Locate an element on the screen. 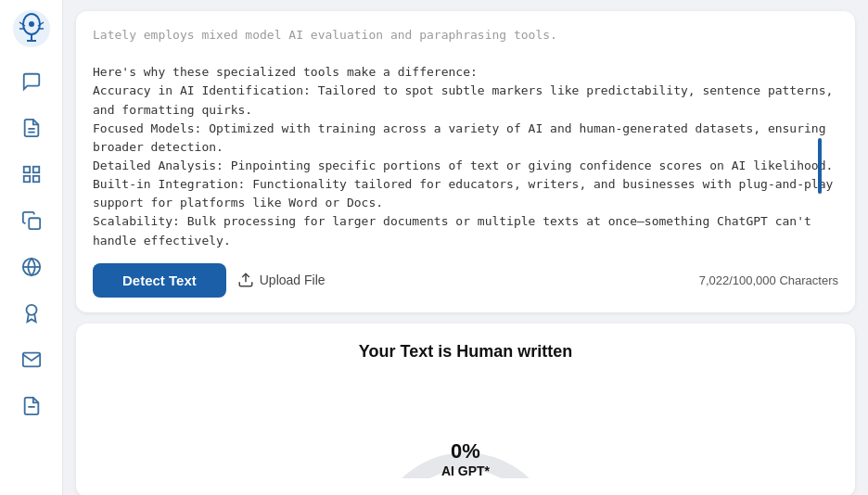 This screenshot has height=495, width=868. gauge-percent: 0% is located at coordinates (466, 451).